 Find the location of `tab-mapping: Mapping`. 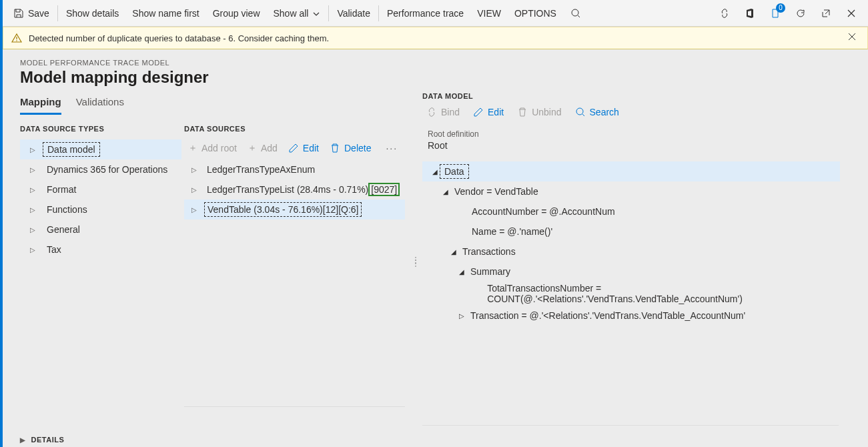

tab-mapping: Mapping is located at coordinates (41, 103).